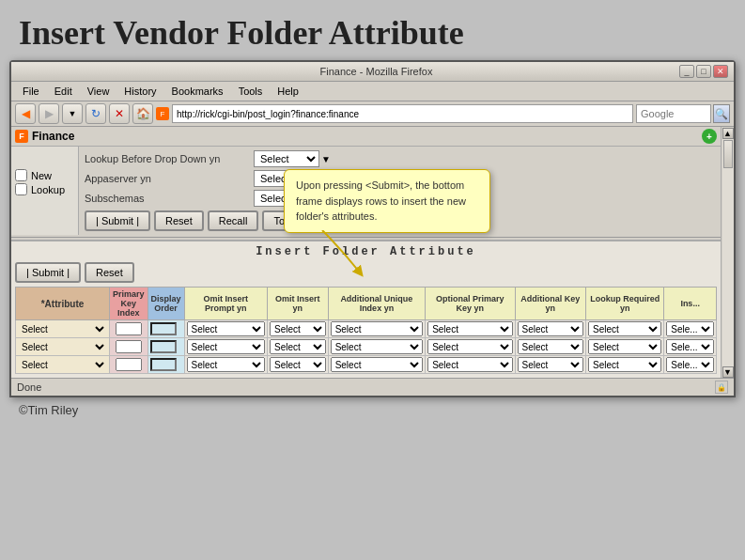 The height and width of the screenshot is (560, 745). I want to click on col-header-lookup-req: Lookup Required yn, so click(626, 304).